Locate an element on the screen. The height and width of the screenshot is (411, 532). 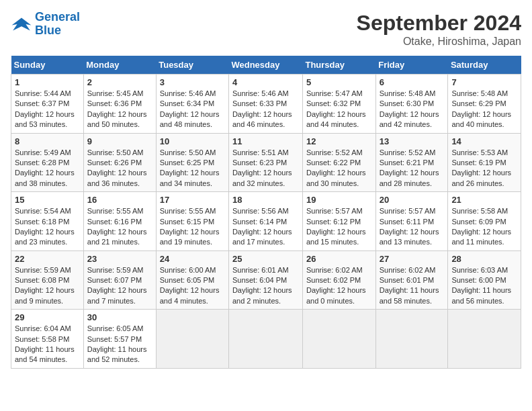
day-info: Sunrise: 5:46 AM Sunset: 6:33 PM Dayligh… is located at coordinates (266, 109).